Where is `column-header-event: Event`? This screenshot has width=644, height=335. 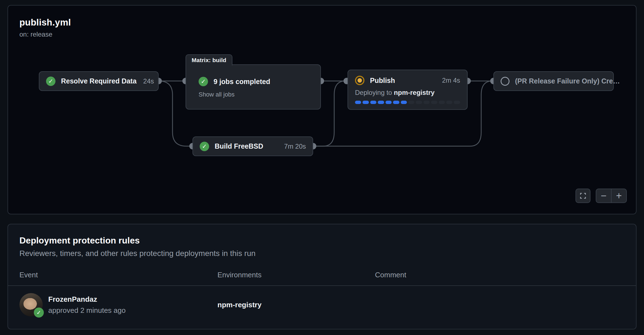 column-header-event: Event is located at coordinates (118, 275).